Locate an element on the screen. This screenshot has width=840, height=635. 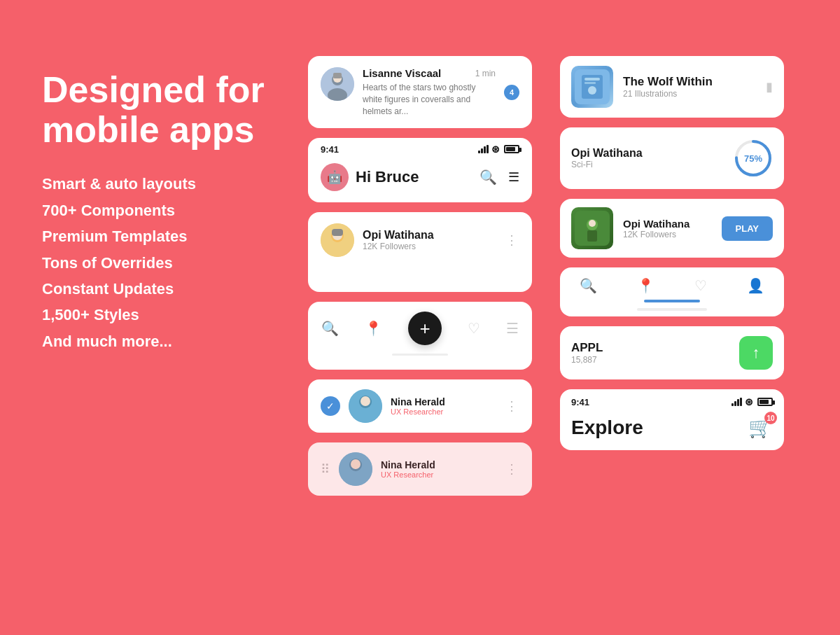
bottom-nav-card: 🔍 📍 + ♡ ☰ is located at coordinates (420, 336).